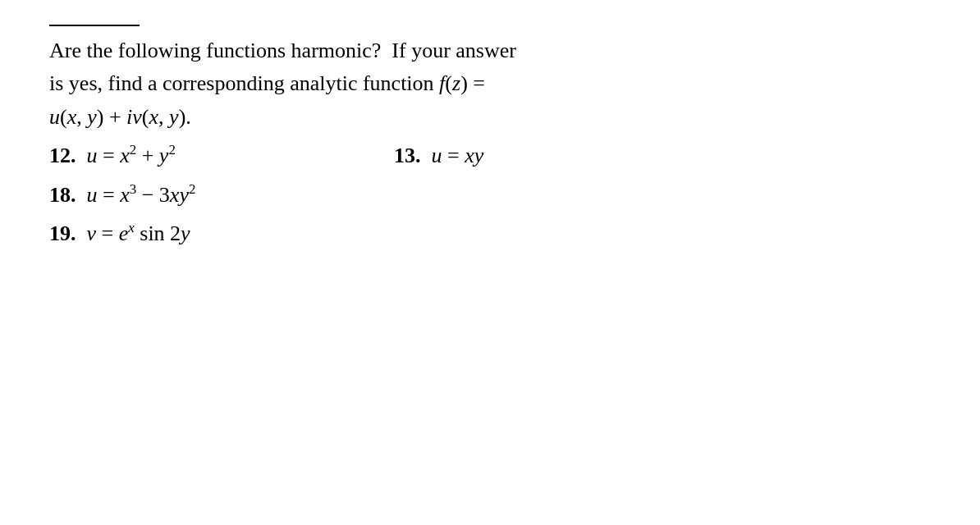 This screenshot has width=980, height=525. What do you see at coordinates (222, 155) in the screenshot?
I see `problem-12: 12. u = x2 + y2` at bounding box center [222, 155].